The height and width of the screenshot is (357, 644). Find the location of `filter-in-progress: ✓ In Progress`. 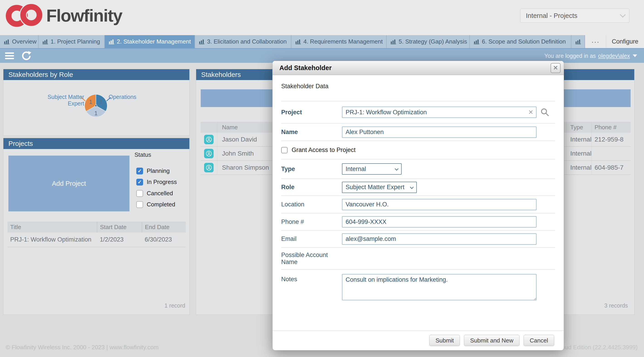

filter-in-progress: ✓ In Progress is located at coordinates (156, 182).